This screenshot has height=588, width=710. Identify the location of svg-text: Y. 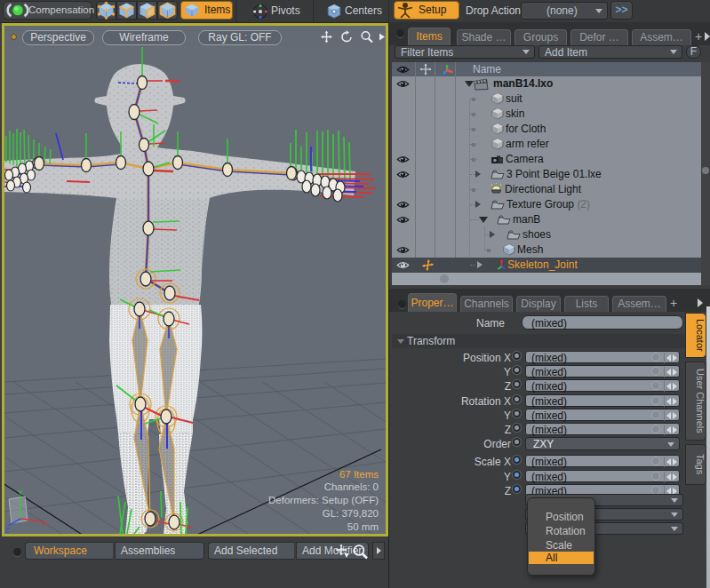
(20, 493).